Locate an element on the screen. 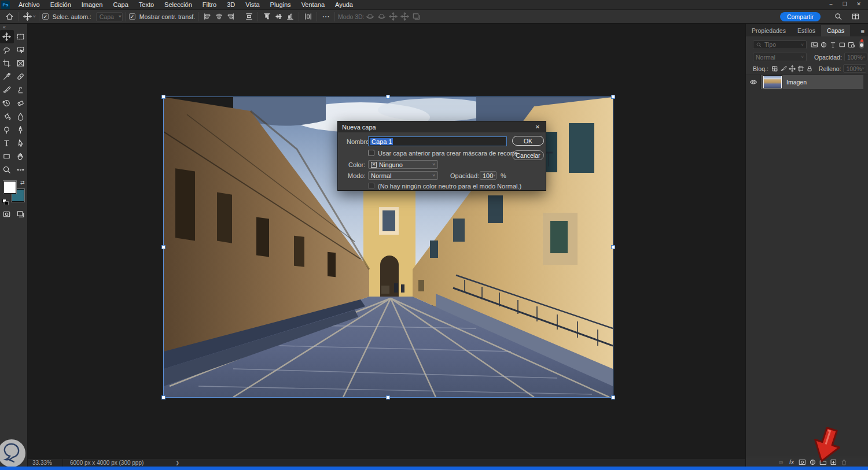 This screenshot has width=868, height=470. layer-visibility-eye-icon is located at coordinates (753, 82).